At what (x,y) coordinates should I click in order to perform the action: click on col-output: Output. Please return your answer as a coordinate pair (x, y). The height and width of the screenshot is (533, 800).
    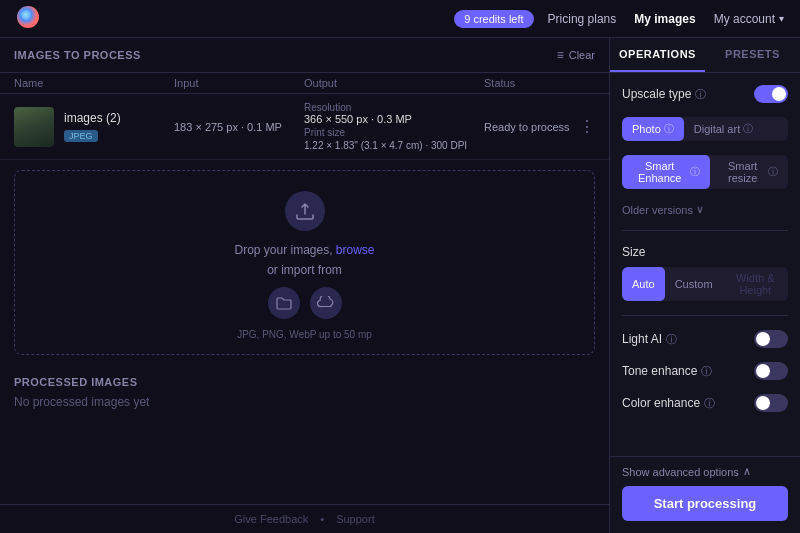
    Looking at the image, I should click on (394, 83).